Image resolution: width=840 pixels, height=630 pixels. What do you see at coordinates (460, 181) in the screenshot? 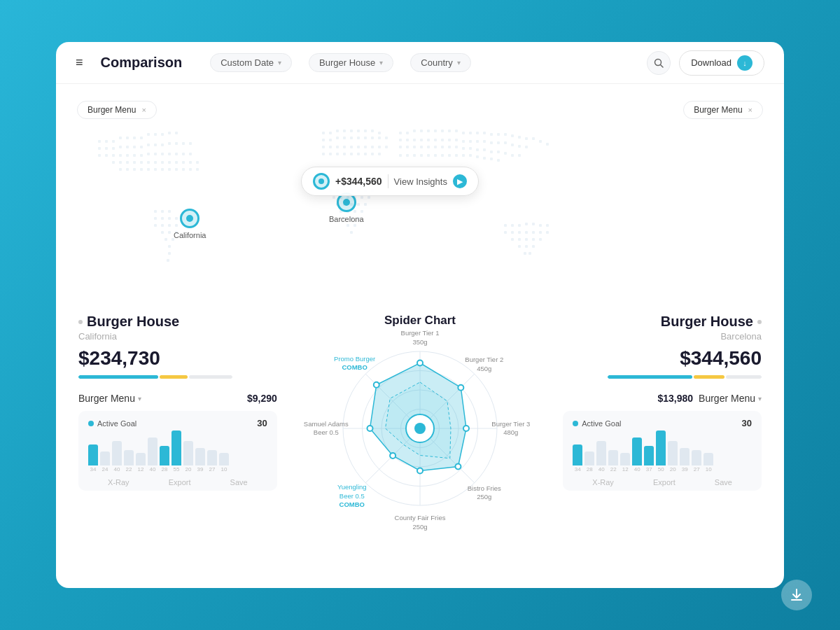
I see `tooltip-arrow-icon: ▶` at bounding box center [460, 181].